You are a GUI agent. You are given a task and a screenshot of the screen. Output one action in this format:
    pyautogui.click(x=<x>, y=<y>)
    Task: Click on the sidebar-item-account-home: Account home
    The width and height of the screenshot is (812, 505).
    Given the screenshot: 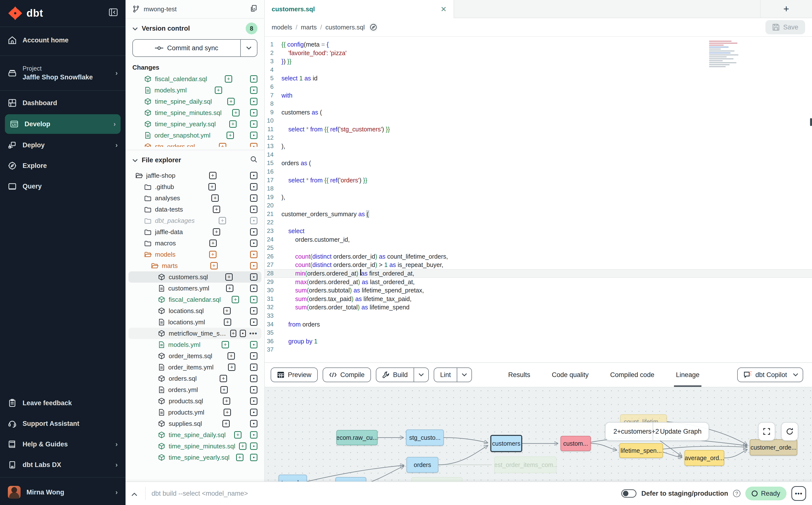 What is the action you would take?
    pyautogui.click(x=63, y=40)
    